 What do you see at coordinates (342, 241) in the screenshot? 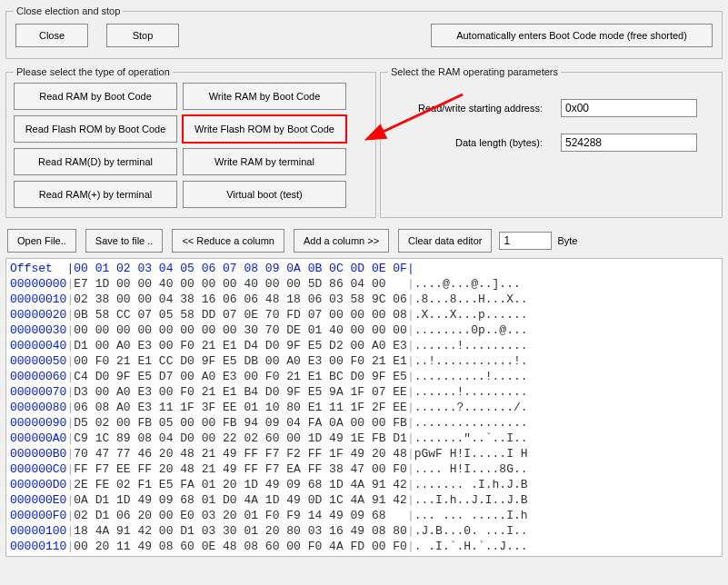
I see `add-column-button: Add a column >>` at bounding box center [342, 241].